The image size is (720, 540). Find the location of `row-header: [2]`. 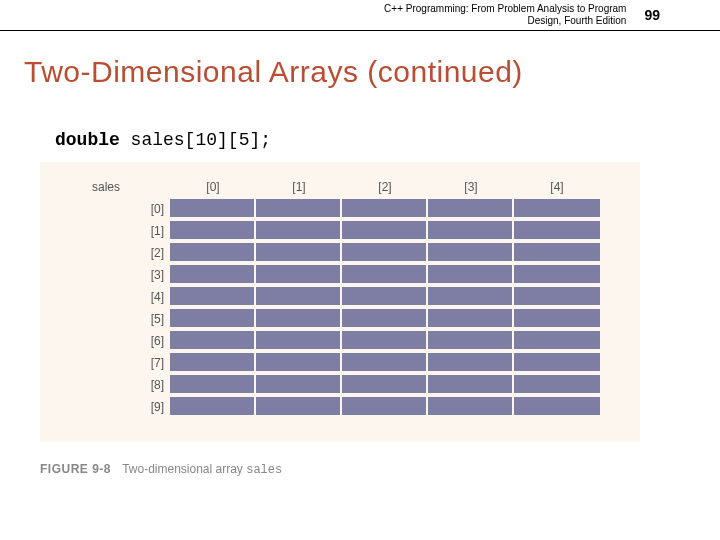

row-header: [2] is located at coordinates (150, 253).